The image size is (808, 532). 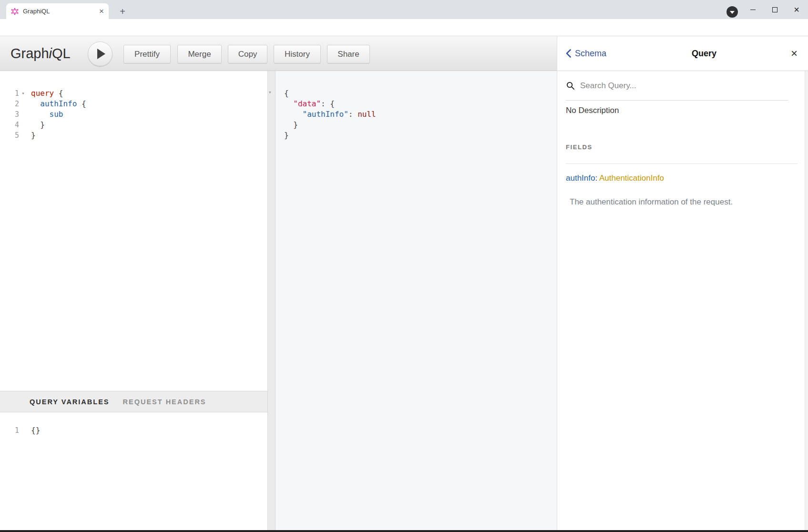 I want to click on close-icon: ×, so click(x=797, y=10).